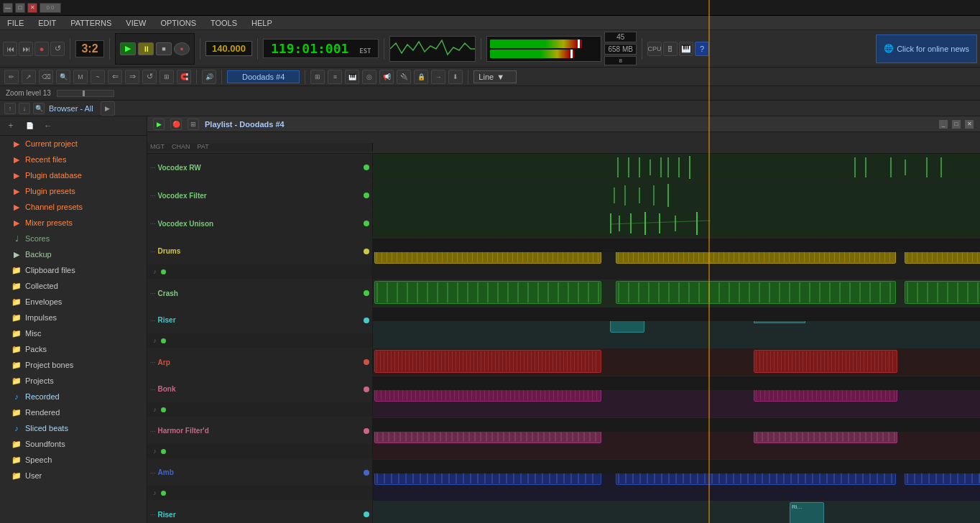  I want to click on bpm-display: 140.000, so click(228, 49).